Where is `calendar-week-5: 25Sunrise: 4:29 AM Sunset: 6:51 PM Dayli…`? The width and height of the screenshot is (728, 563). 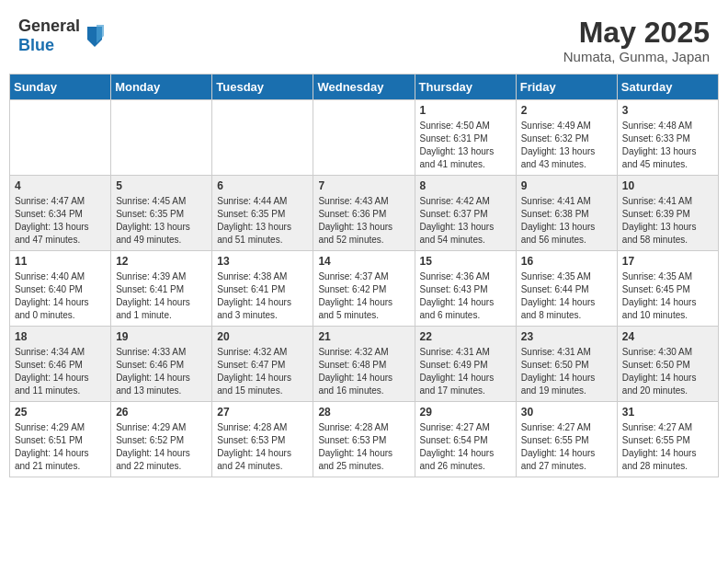
calendar-week-5: 25Sunrise: 4:29 AM Sunset: 6:51 PM Dayli… is located at coordinates (364, 440).